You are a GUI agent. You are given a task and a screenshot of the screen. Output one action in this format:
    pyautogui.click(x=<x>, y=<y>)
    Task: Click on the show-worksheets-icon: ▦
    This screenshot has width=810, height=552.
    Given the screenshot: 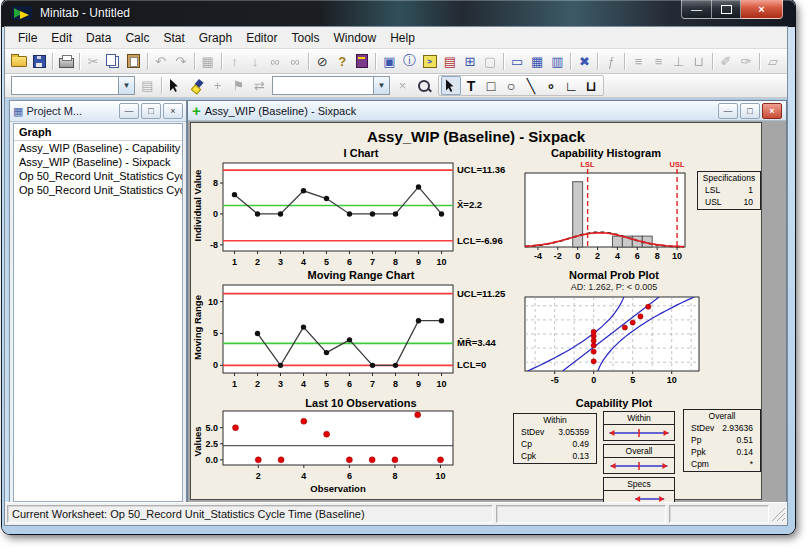 What is the action you would take?
    pyautogui.click(x=537, y=62)
    